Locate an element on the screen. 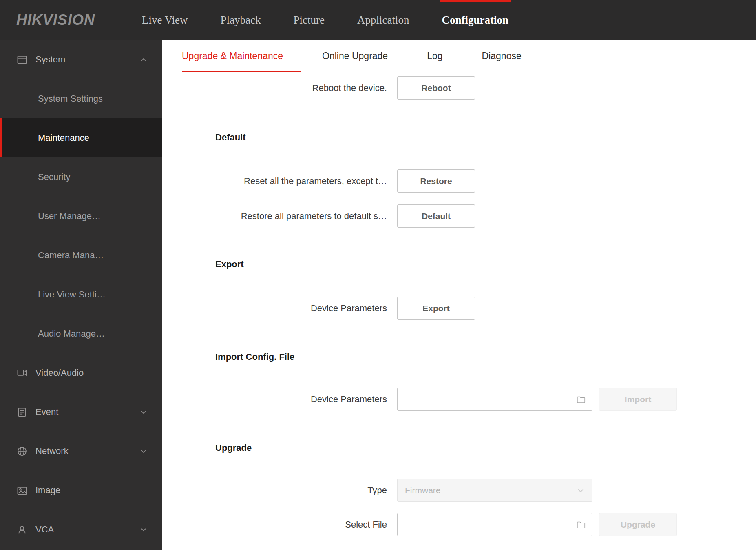  nav-playback: Playback is located at coordinates (241, 20).